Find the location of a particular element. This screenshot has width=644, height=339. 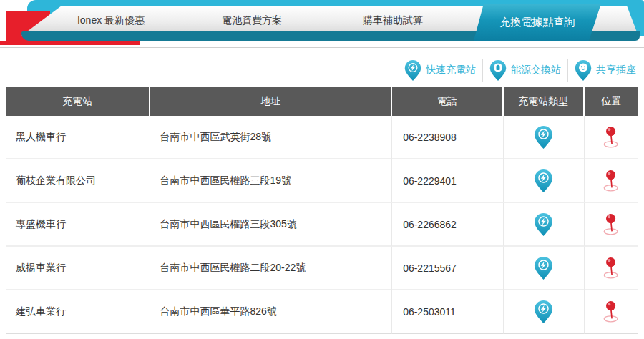

header-phone: 電話 is located at coordinates (448, 102).